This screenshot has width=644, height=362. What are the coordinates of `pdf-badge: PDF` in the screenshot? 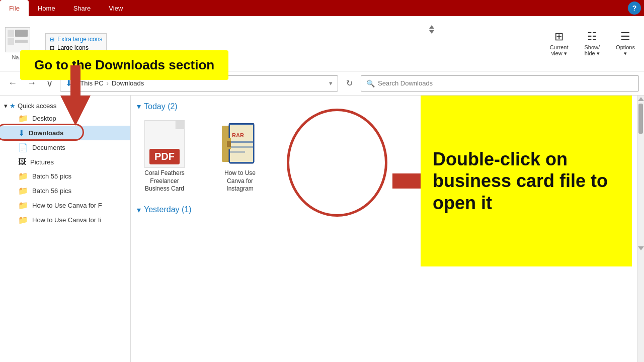 It's located at (165, 157).